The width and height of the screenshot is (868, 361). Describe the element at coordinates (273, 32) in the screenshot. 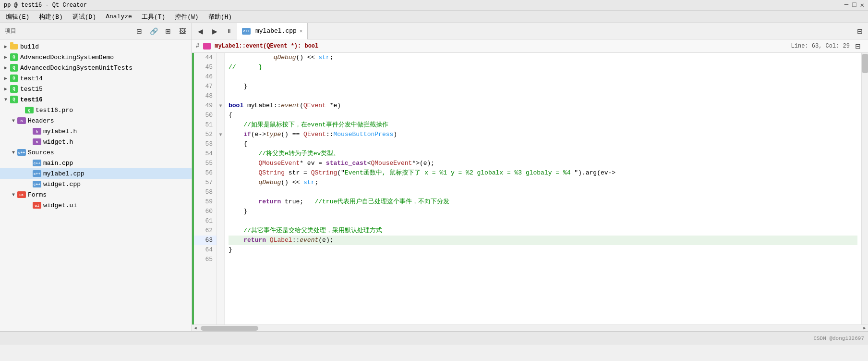

I see `tab-mylabelcpp: c++ mylabel.cpp ✕` at that location.